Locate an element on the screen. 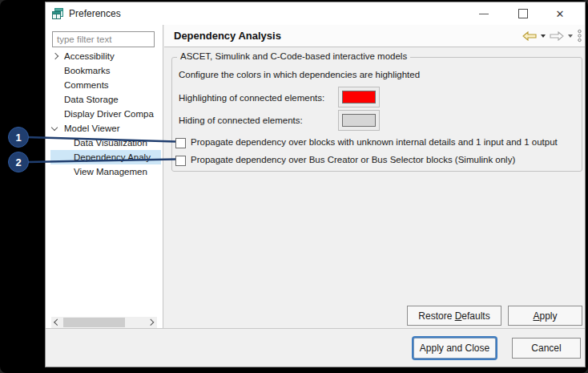  propagate-bus-blocks-label: Propagate dependency over Bus Creator or… is located at coordinates (352, 160).